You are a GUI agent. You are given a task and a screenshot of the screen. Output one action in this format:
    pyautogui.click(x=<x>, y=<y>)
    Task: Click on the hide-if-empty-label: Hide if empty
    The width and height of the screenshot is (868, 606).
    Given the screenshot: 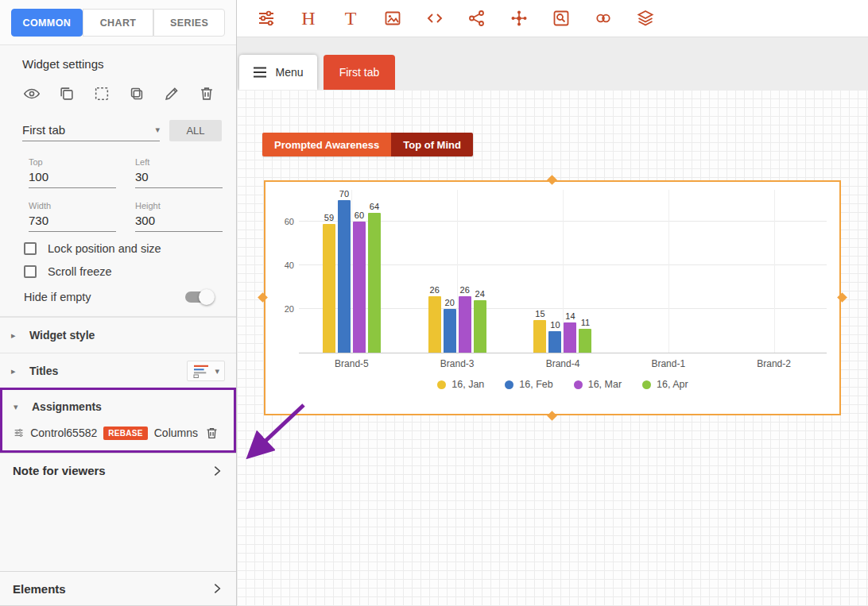 What is the action you would take?
    pyautogui.click(x=57, y=297)
    